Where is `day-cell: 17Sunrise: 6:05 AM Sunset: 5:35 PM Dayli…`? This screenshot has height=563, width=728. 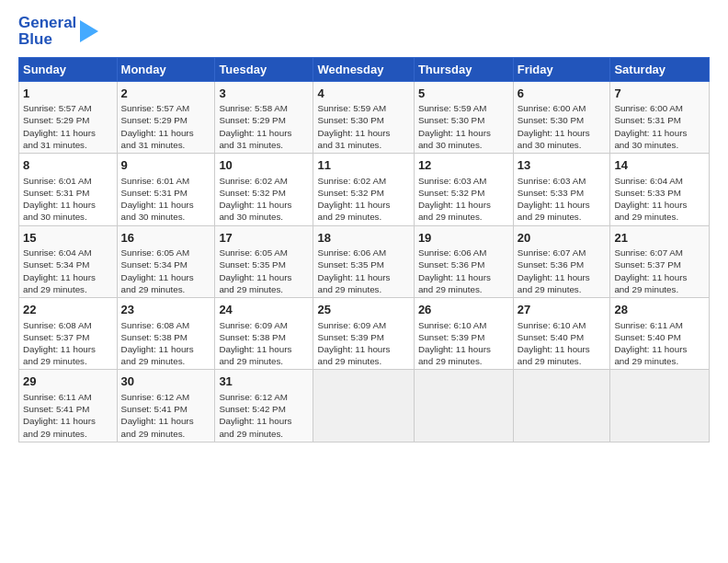
day-cell: 17Sunrise: 6:05 AM Sunset: 5:35 PM Dayli… is located at coordinates (265, 261).